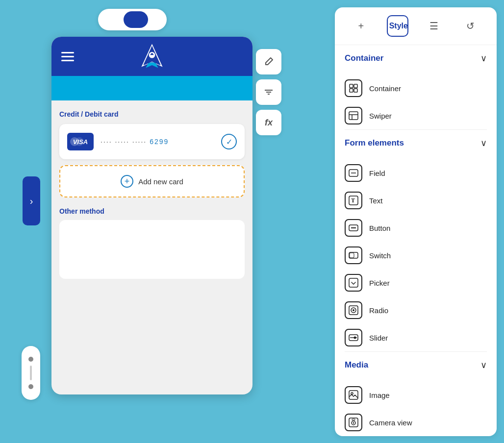  Describe the element at coordinates (269, 123) in the screenshot. I see `formula-toolbar-button: fx` at that location.